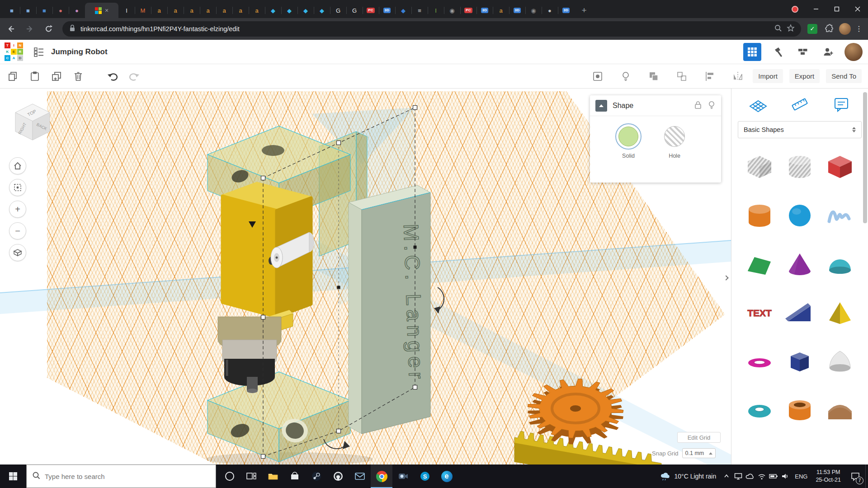  I want to click on browser-menu-icon: ⋮, so click(859, 29).